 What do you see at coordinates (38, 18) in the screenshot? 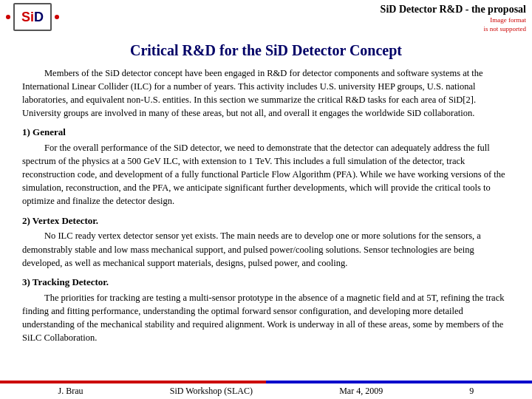
I see `logo-text-d: D` at bounding box center [38, 18].